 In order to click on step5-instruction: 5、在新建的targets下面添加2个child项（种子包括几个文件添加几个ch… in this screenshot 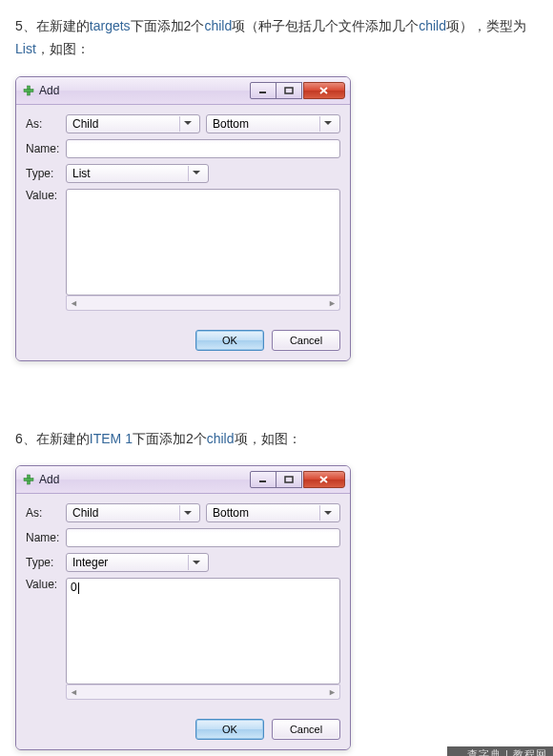, I will do `click(276, 38)`.